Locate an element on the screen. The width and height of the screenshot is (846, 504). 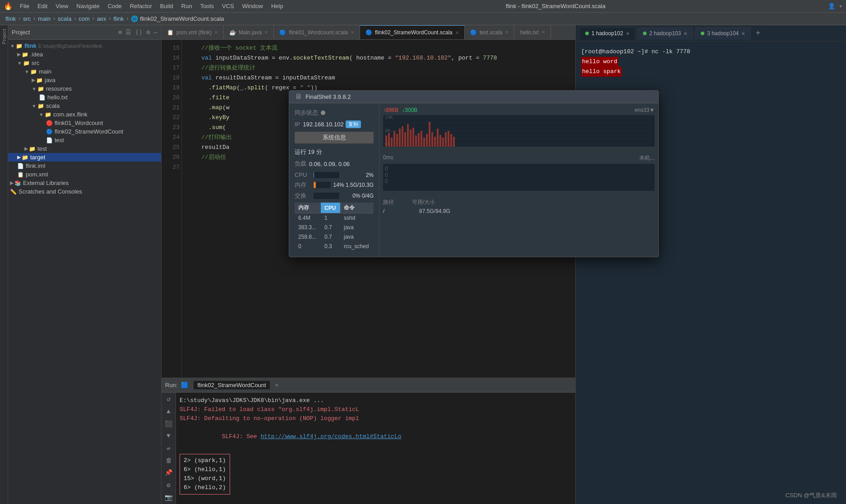
tree-test-folder: ▶ 📁 test is located at coordinates (85, 149).